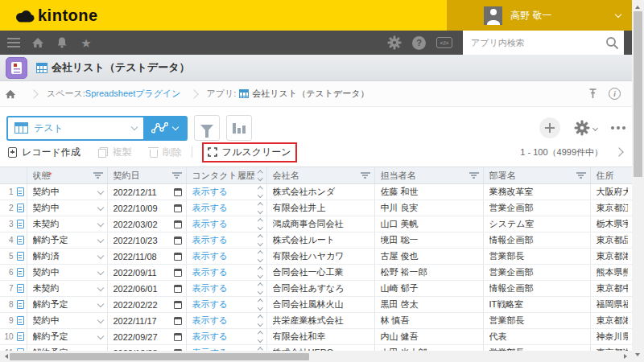  Describe the element at coordinates (316, 356) in the screenshot. I see `horizontal-scrollbar` at that location.